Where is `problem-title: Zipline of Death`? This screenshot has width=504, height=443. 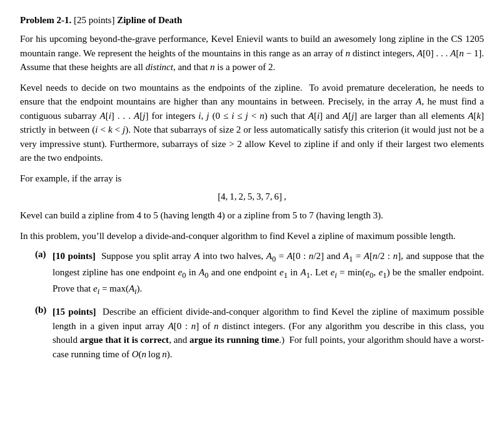 problem-title: Zipline of Death is located at coordinates (149, 20).